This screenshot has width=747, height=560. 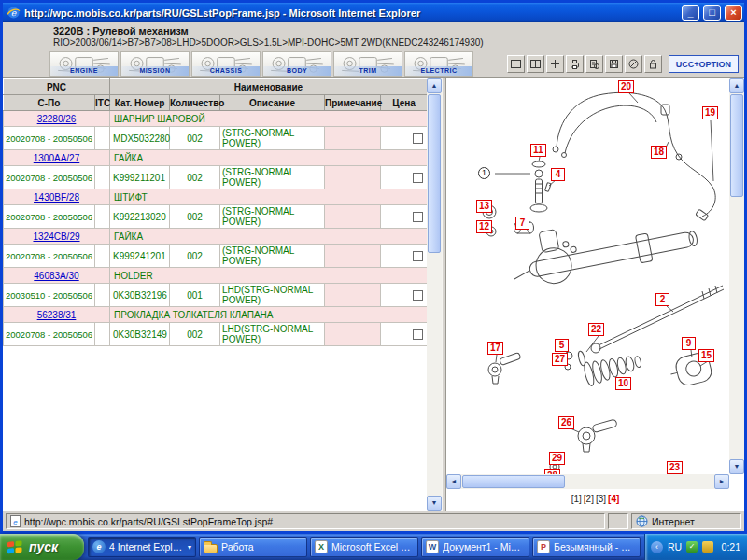 What do you see at coordinates (15, 547) in the screenshot?
I see `windows-logo-icon` at bounding box center [15, 547].